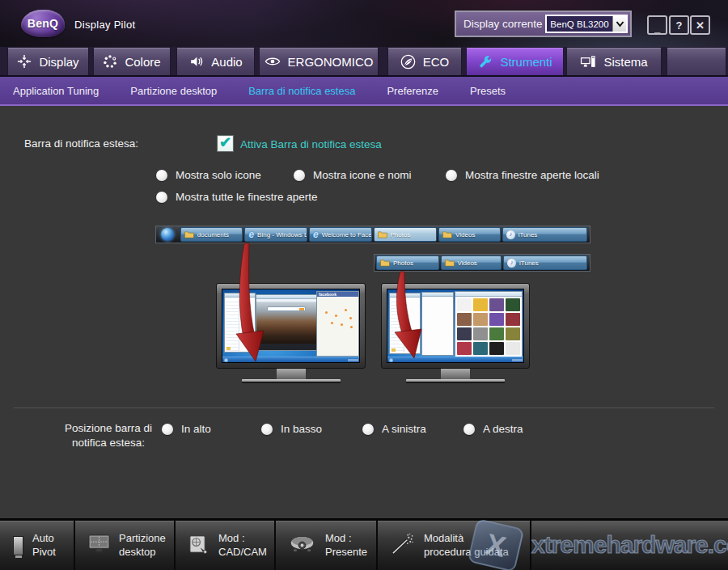 The image size is (728, 570). I want to click on tab-colore: Colore, so click(132, 61).